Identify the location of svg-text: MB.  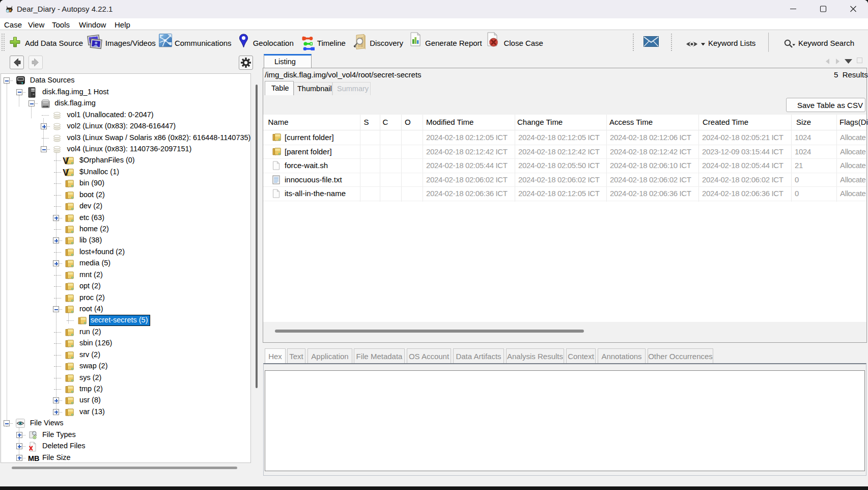
(34, 458).